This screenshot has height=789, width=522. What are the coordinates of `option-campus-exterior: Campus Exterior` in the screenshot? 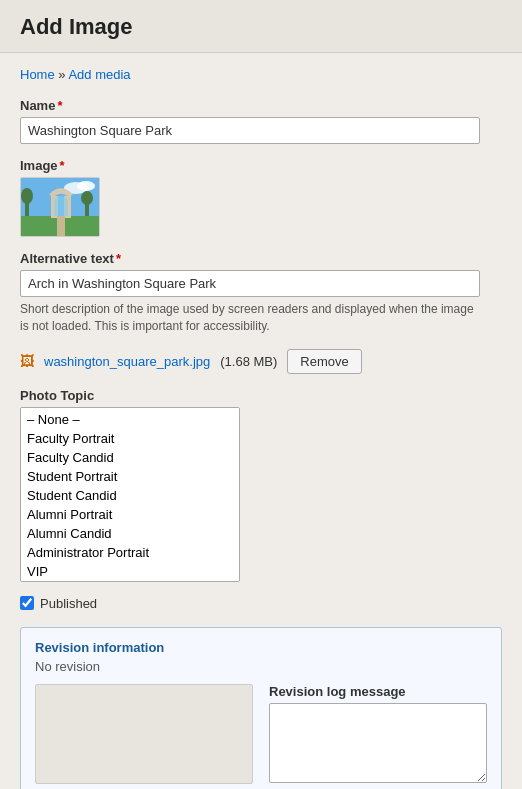 It's located at (130, 582).